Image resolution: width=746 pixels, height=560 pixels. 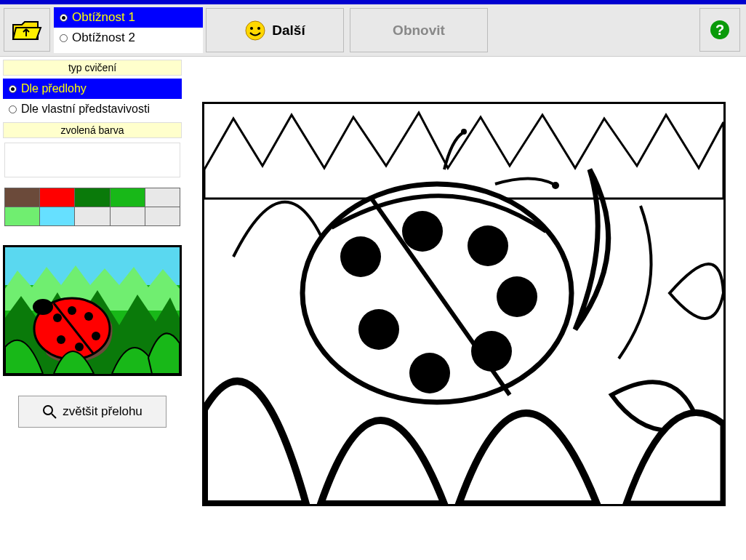 I want to click on template-thumbnail, so click(x=92, y=311).